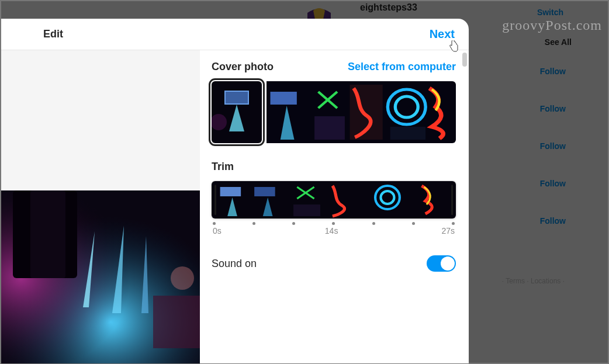 Image resolution: width=609 pixels, height=364 pixels. I want to click on cover-frame-selected, so click(237, 112).